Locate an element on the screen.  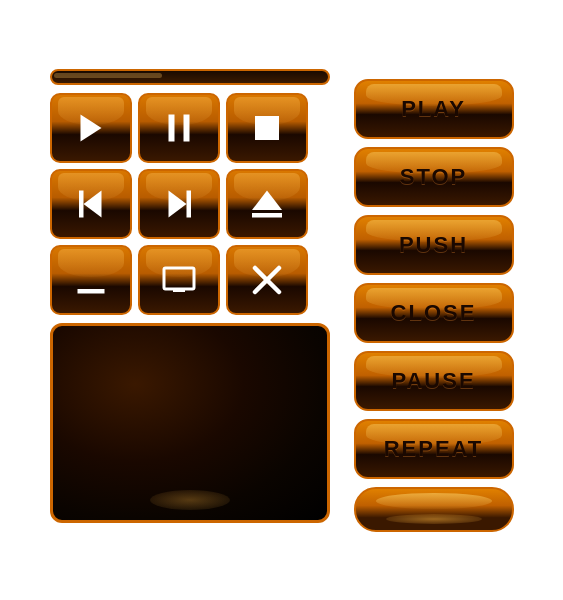
screen-icon-button is located at coordinates (179, 280).